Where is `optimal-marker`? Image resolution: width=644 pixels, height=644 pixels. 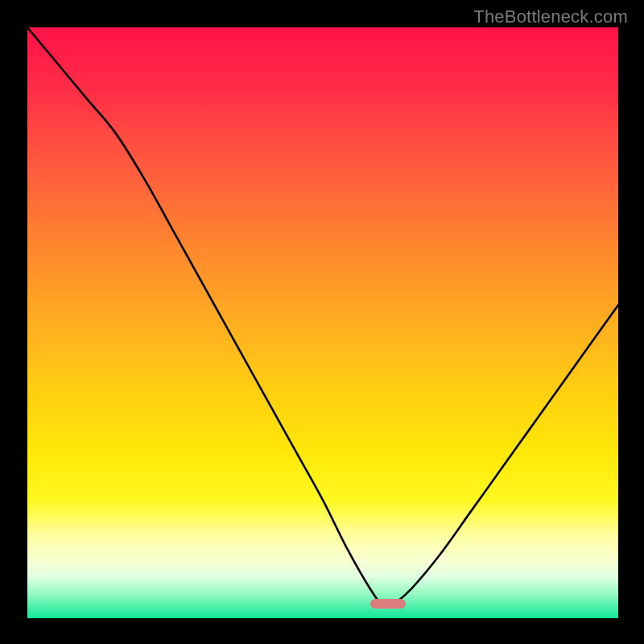 optimal-marker is located at coordinates (388, 604).